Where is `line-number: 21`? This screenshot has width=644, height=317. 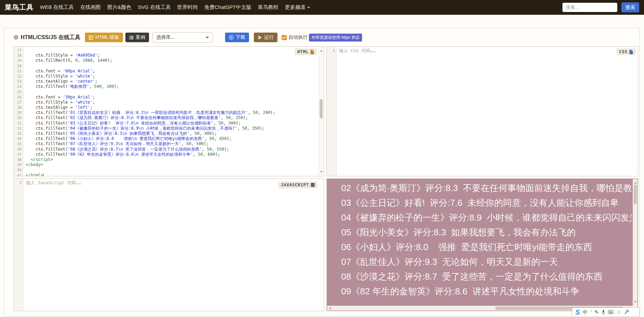
line-number: 21 is located at coordinates (18, 71).